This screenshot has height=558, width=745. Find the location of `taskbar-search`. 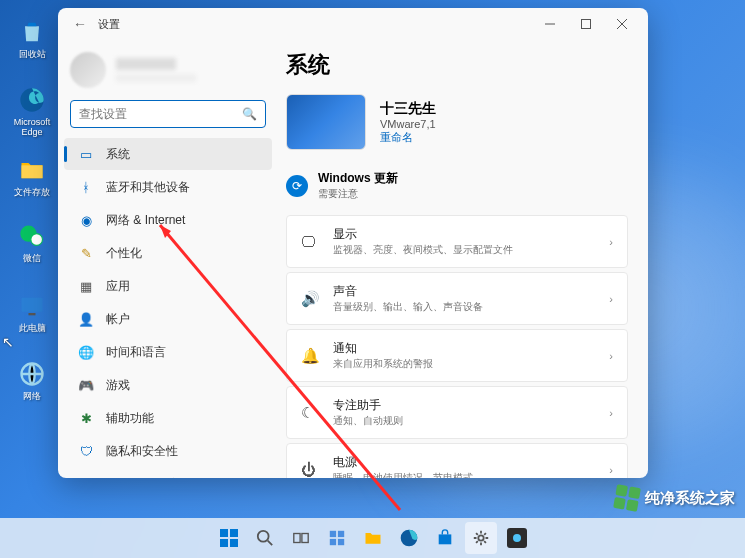

taskbar-search is located at coordinates (265, 538).